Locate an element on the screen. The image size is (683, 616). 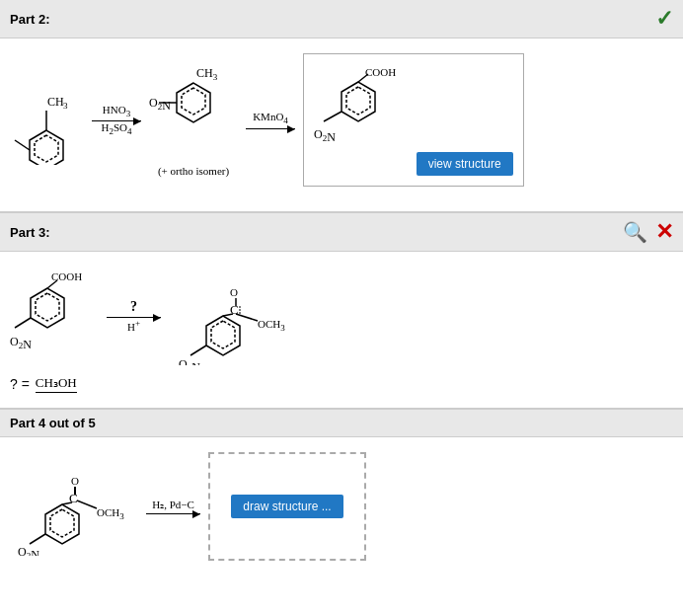
nitrobenzoic-acid-structure: COOH O2N is located at coordinates (54, 316).